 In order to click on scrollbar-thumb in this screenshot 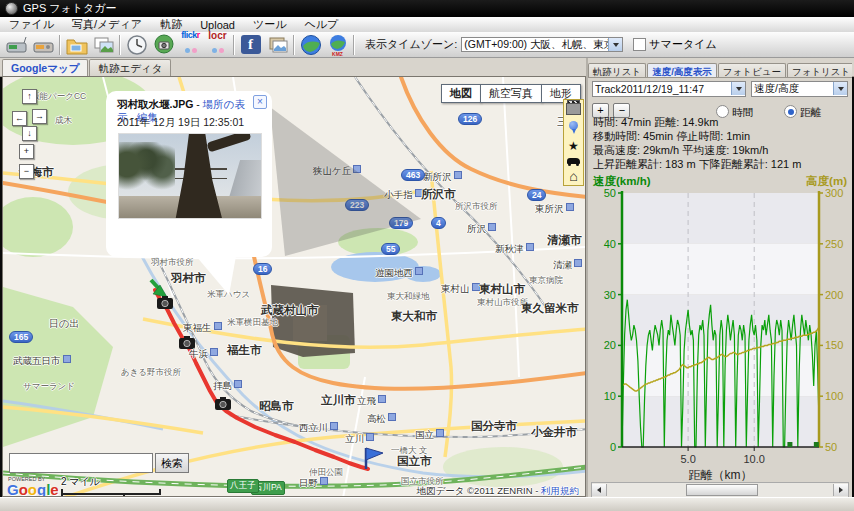, I will do `click(722, 490)`.